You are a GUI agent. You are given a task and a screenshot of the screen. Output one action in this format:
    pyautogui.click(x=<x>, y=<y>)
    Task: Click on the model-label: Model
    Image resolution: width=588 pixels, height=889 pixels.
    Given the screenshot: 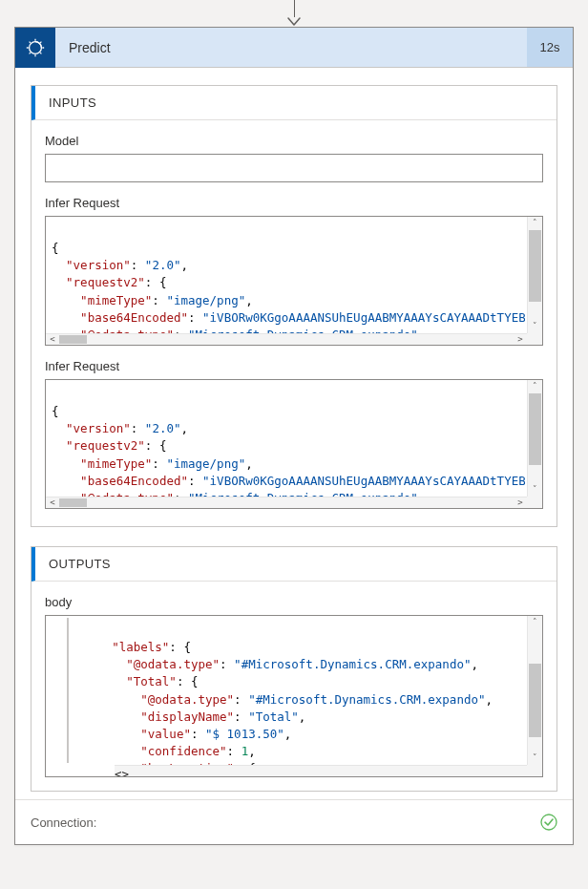 What is the action you would take?
    pyautogui.click(x=294, y=141)
    